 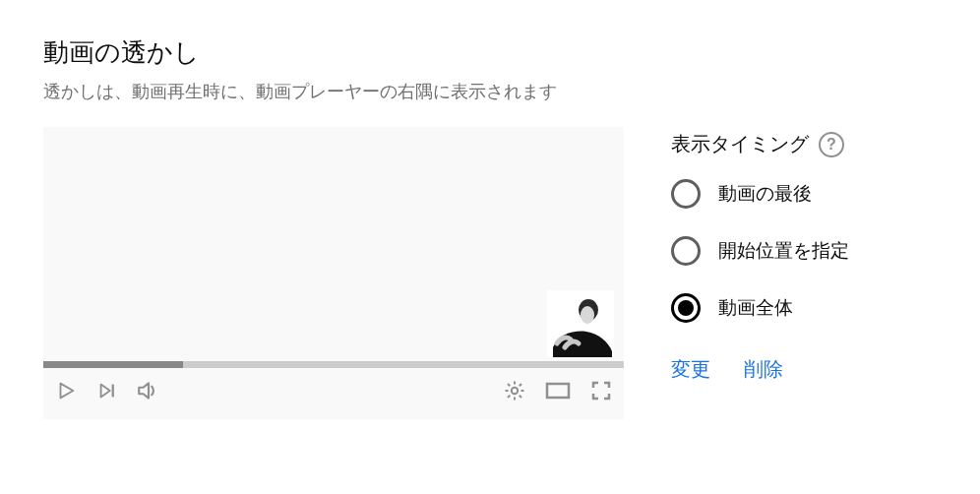 What do you see at coordinates (740, 144) in the screenshot?
I see `timing-title: 表示タイミング` at bounding box center [740, 144].